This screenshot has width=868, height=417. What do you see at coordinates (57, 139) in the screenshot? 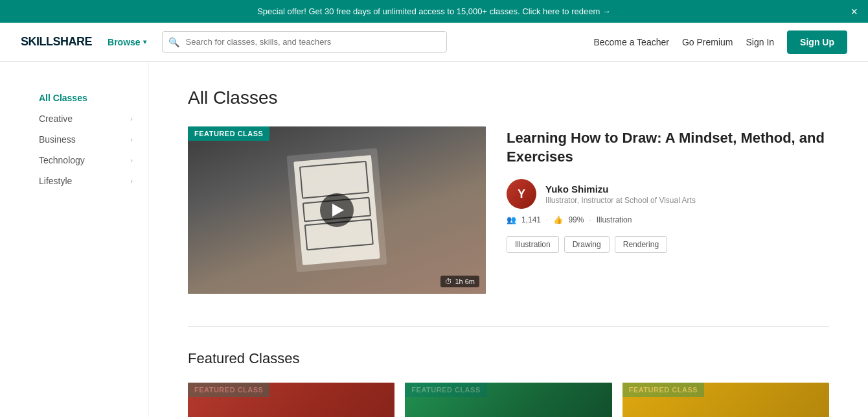
I see `sidebar-item-label: Business` at bounding box center [57, 139].